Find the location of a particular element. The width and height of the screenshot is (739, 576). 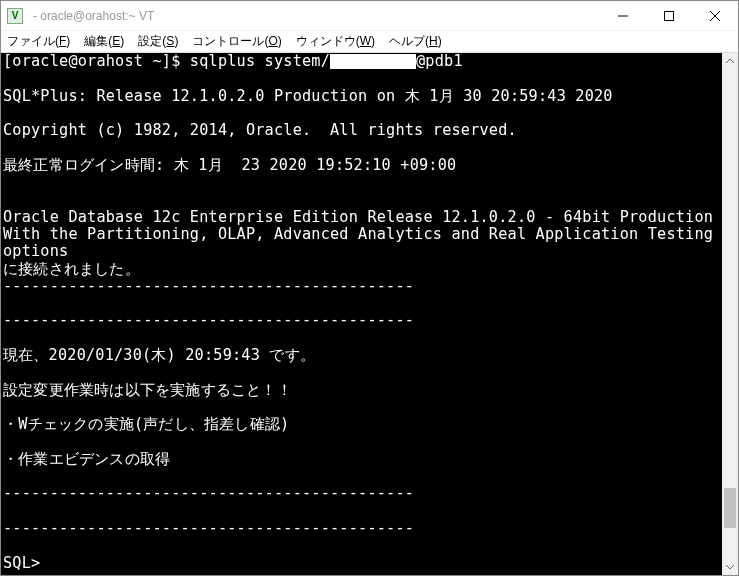

maximize-icon is located at coordinates (669, 16).